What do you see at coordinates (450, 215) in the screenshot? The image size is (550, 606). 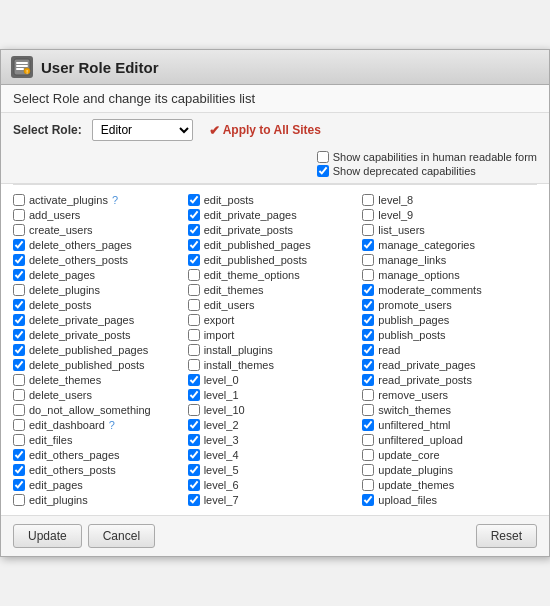 I see `cap-item: level_9` at bounding box center [450, 215].